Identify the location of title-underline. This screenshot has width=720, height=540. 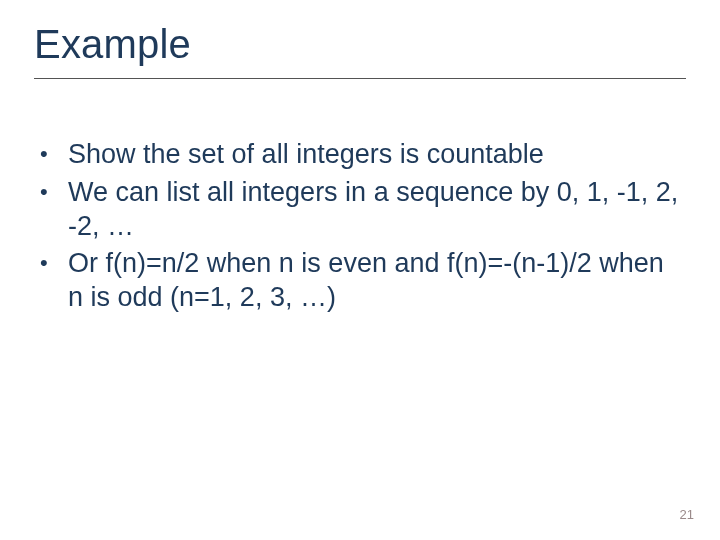
(360, 78).